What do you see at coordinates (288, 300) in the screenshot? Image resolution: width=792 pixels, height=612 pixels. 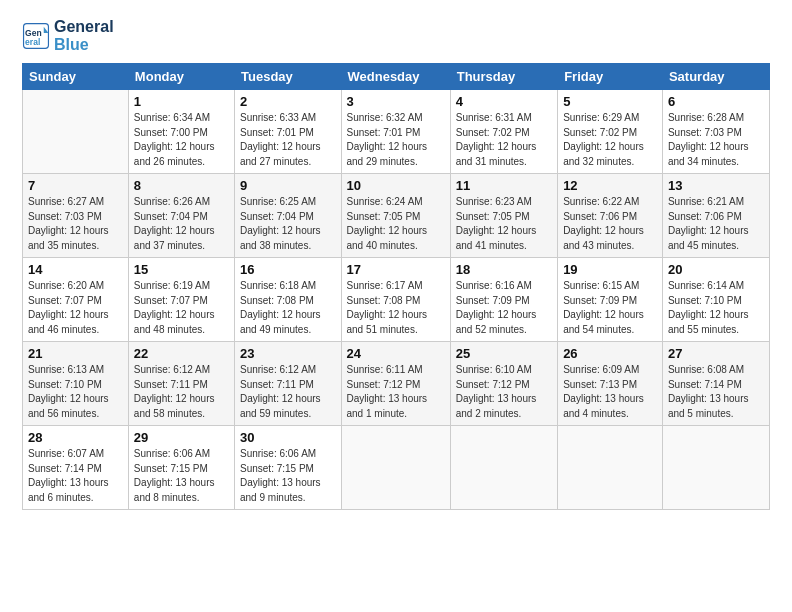 I see `calendar-cell: 16Sunrise: 6:18 AM Sunset: 7:08 PM Dayli…` at bounding box center [288, 300].